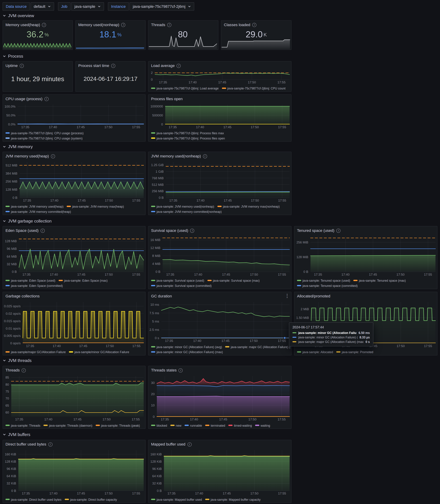 This screenshot has width=440, height=504. Describe the element at coordinates (17, 360) in the screenshot. I see `section-jvm-threads: JVM threads` at that location.